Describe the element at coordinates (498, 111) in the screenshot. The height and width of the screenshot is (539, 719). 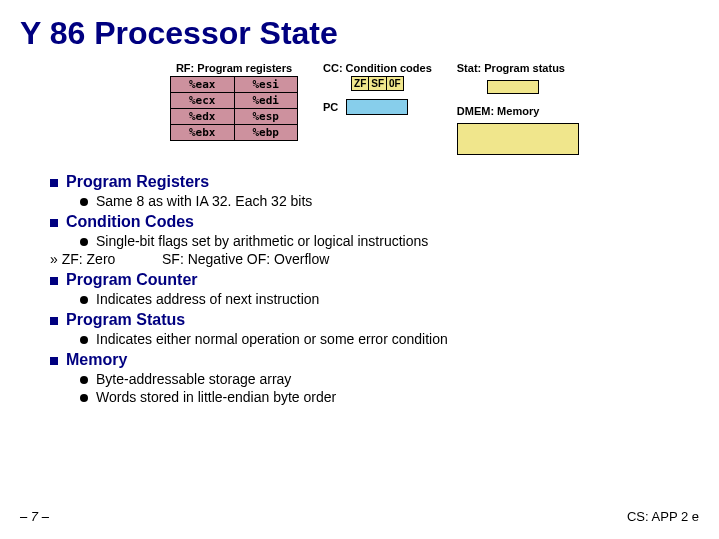
I see `dmem-label: DMEM: Memory` at that location.